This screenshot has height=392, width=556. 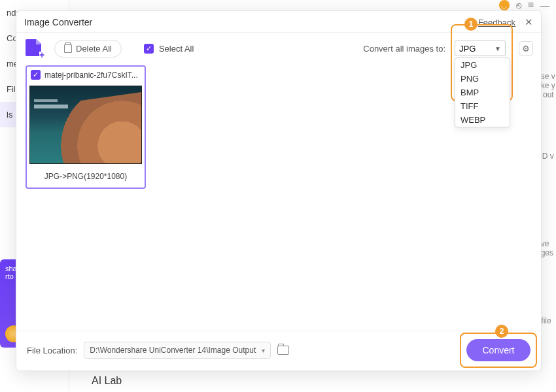 I want to click on modal-header: Image Converter Feedback ✕, so click(x=279, y=22).